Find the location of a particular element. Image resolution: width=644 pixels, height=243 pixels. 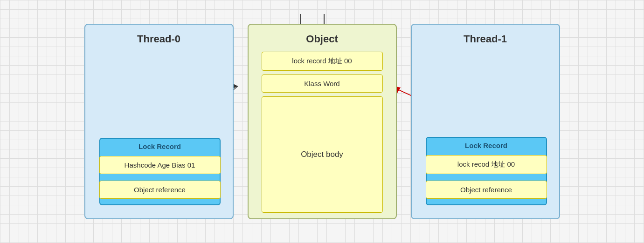

thread0-lock-record: Lock Record Hashcode Age Bias 01 Object … is located at coordinates (160, 171).